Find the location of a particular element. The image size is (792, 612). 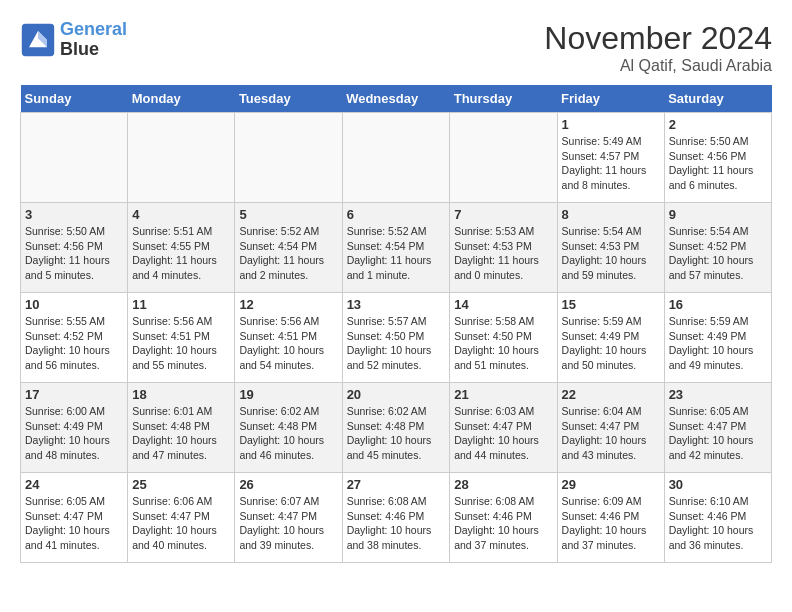

calendar-cell: 23Sunrise: 6:05 AM Sunset: 4:47 PM Dayli… is located at coordinates (718, 428).